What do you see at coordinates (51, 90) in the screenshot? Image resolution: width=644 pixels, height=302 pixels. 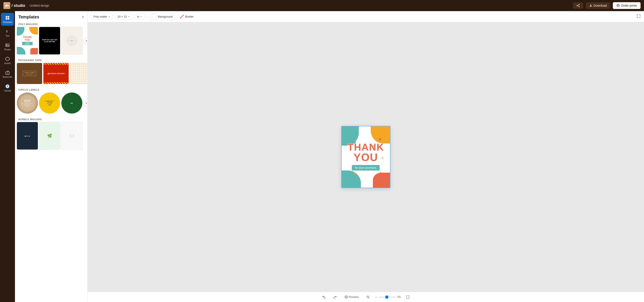 I see `section-label-circle-labels: CIRCLE LABELS` at bounding box center [51, 90].